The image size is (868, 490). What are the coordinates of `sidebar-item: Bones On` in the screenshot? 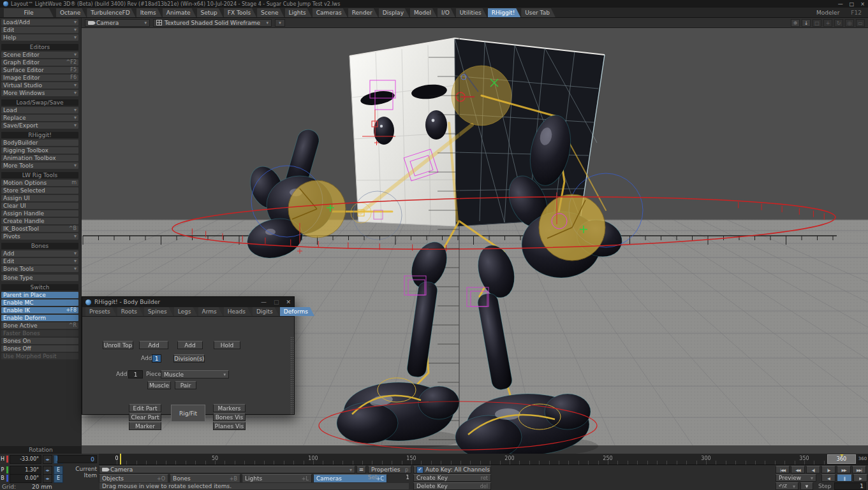 It's located at (40, 341).